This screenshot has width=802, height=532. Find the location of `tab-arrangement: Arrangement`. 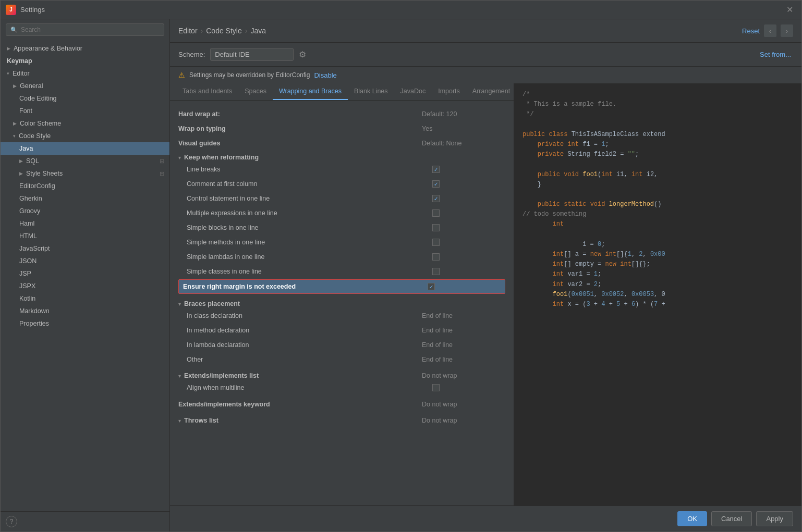

tab-arrangement: Arrangement is located at coordinates (490, 92).